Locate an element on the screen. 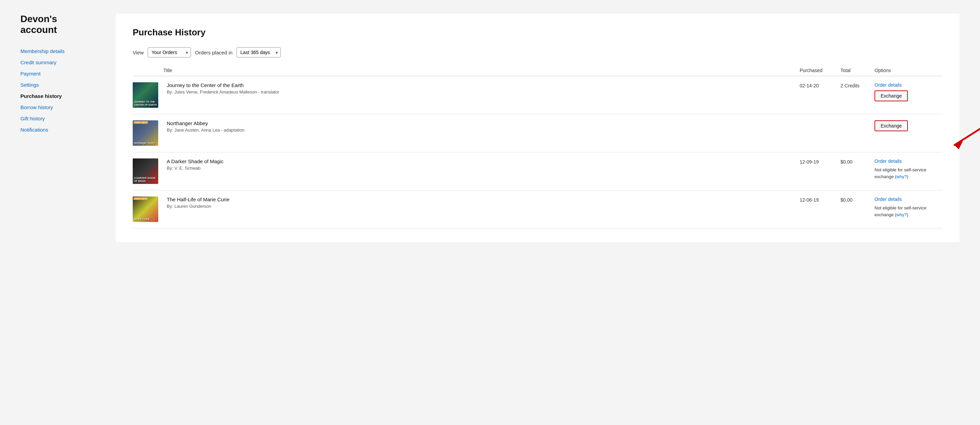 The height and width of the screenshot is (425, 980). options-journey: Order details Exchange is located at coordinates (908, 92).